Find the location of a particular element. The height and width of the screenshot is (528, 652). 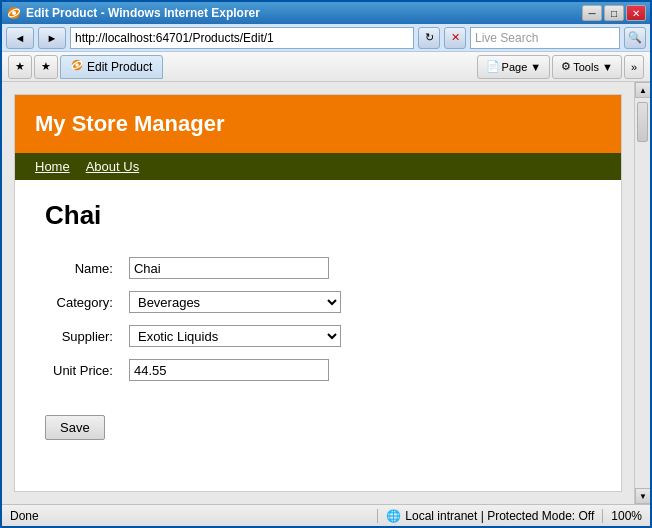

scroll-thumb is located at coordinates (642, 122).